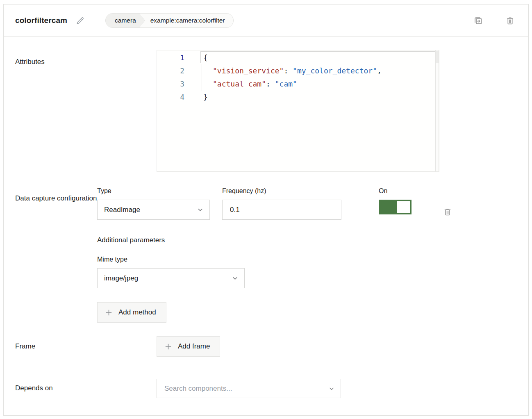  I want to click on pencil-icon, so click(80, 20).